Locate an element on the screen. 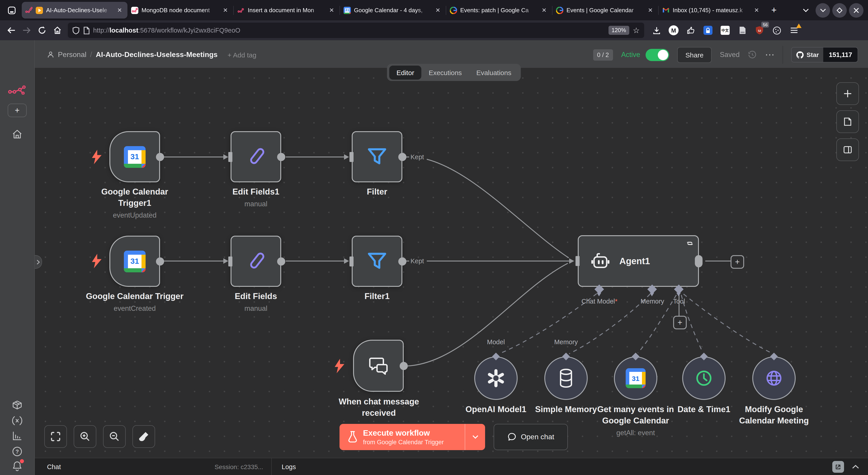 The width and height of the screenshot is (868, 475). back-button is located at coordinates (11, 30).